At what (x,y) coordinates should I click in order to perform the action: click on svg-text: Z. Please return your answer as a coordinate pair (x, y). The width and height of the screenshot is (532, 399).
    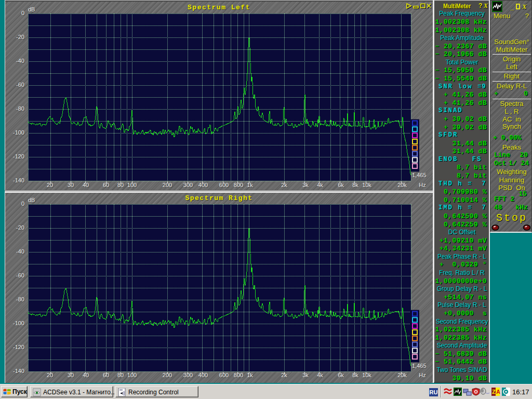
    Looking at the image, I should click on (494, 392).